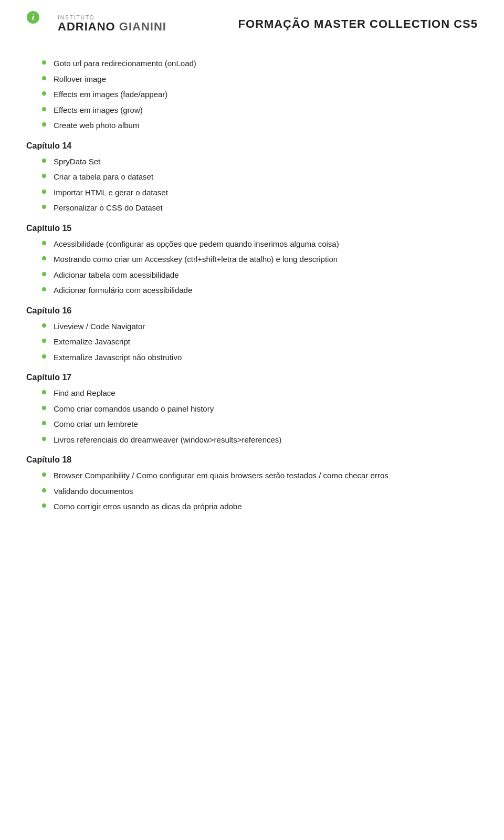  Describe the element at coordinates (252, 491) in the screenshot. I see `list-item: Validando documentos` at that location.